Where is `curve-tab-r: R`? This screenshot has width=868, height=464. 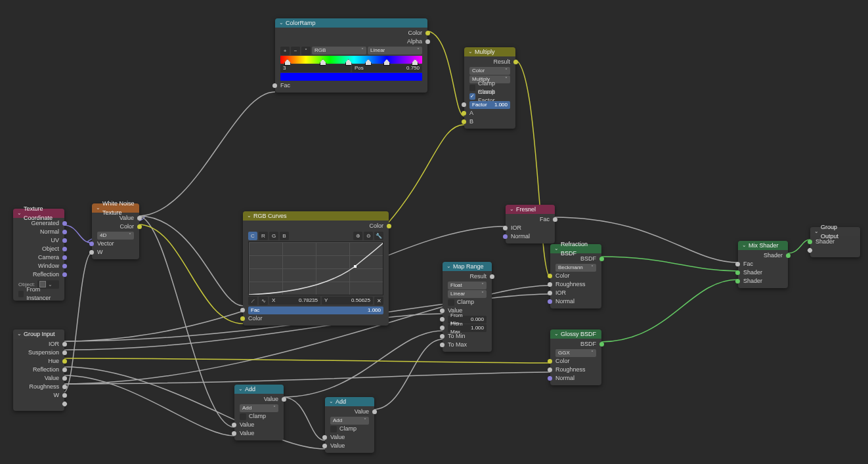
curve-tab-r: R is located at coordinates (263, 236).